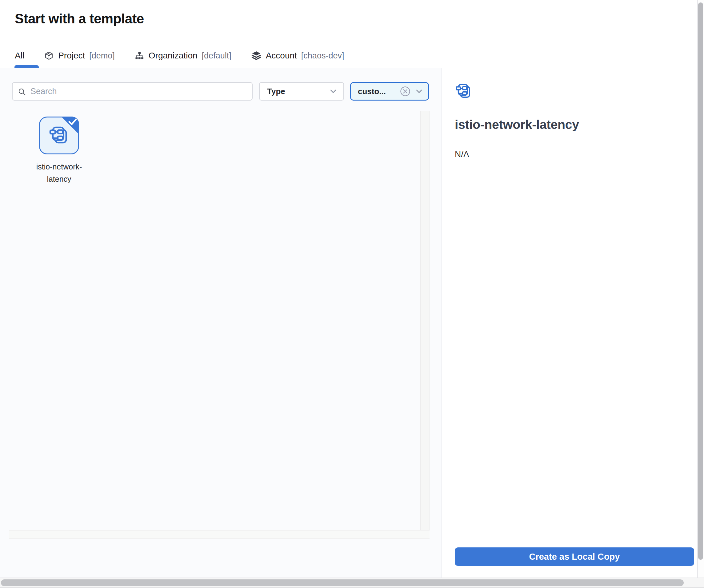 The height and width of the screenshot is (588, 704). I want to click on template-details-title: istio-network-latency, so click(517, 125).